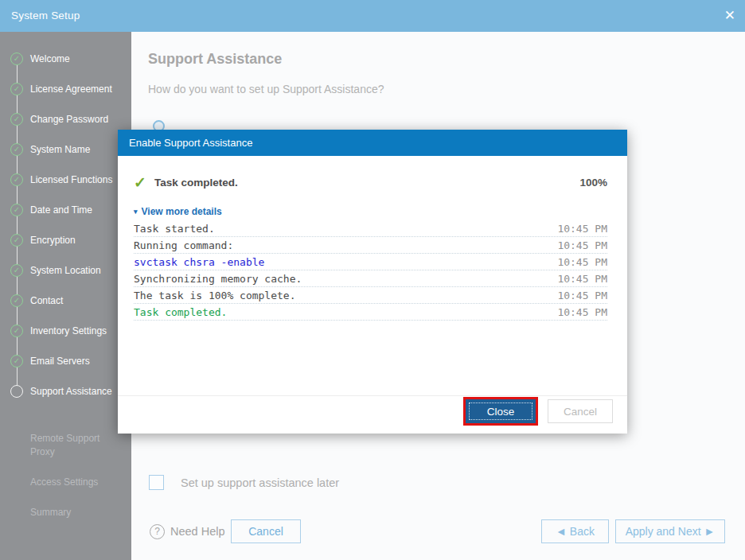 The height and width of the screenshot is (560, 745). I want to click on sidebar-substep-remote-support-proxy: Remote Support Proxy, so click(65, 445).